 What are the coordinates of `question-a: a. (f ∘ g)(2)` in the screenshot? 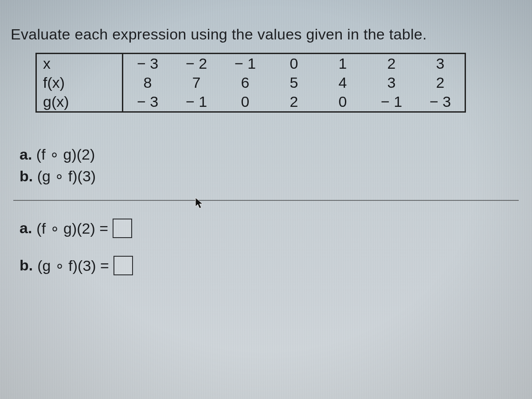 It's located at (270, 154).